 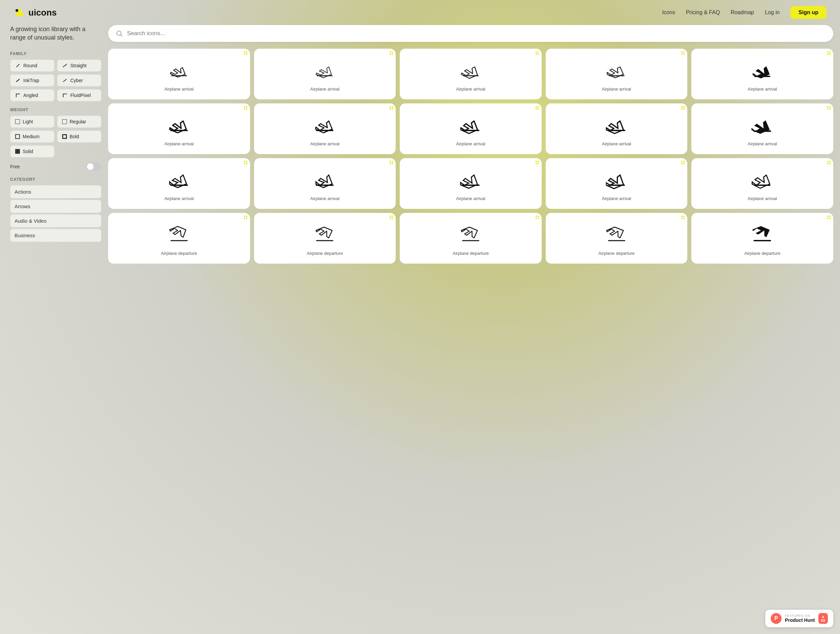 What do you see at coordinates (762, 183) in the screenshot?
I see `icon-card-arr-15: Airplane arrival` at bounding box center [762, 183].